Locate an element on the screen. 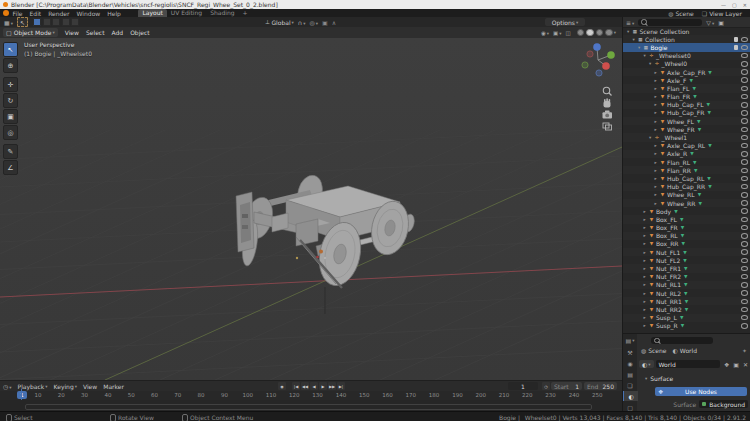  outliner-search-input is located at coordinates (670, 22).